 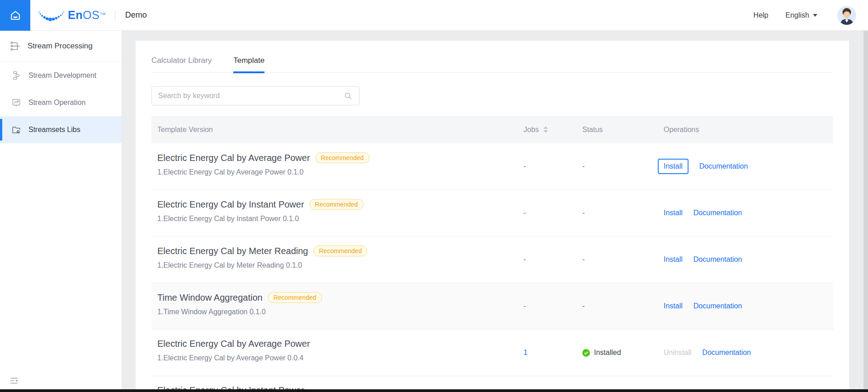 I want to click on sort-jobs-icon, so click(x=546, y=129).